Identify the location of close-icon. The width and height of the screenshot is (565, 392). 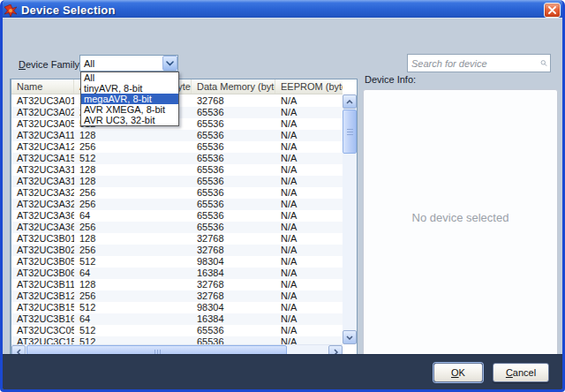
(553, 11).